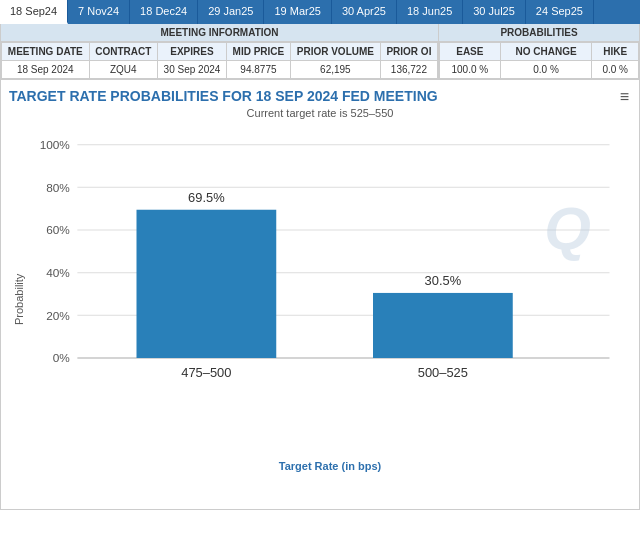  What do you see at coordinates (408, 52) in the screenshot?
I see `col-prior-oi: PRIOR OI` at bounding box center [408, 52].